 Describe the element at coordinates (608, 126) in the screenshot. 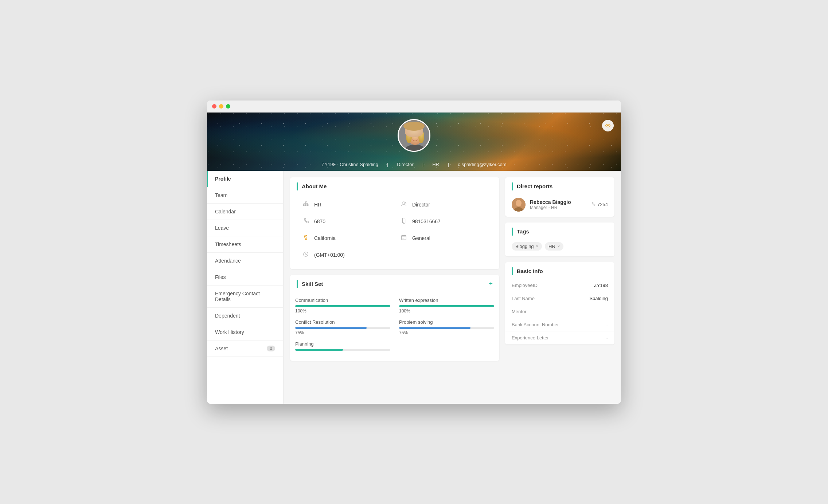

I see `visibility-button` at that location.